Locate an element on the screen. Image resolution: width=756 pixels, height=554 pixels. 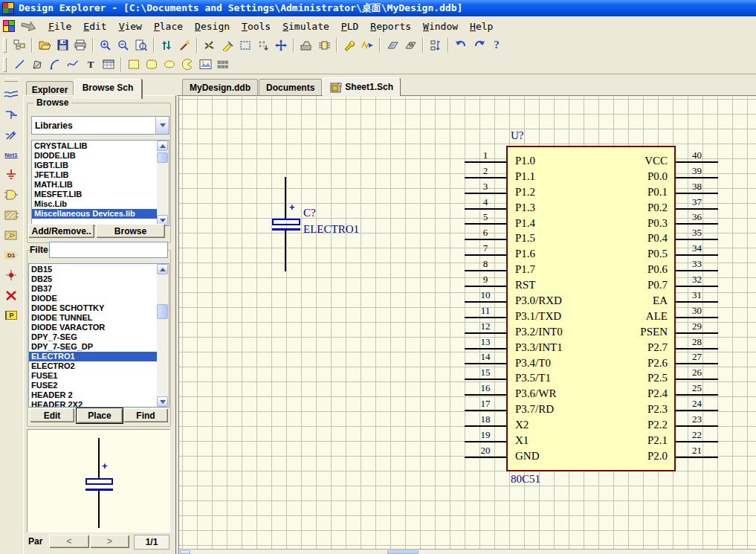
erc-button is located at coordinates (306, 45).